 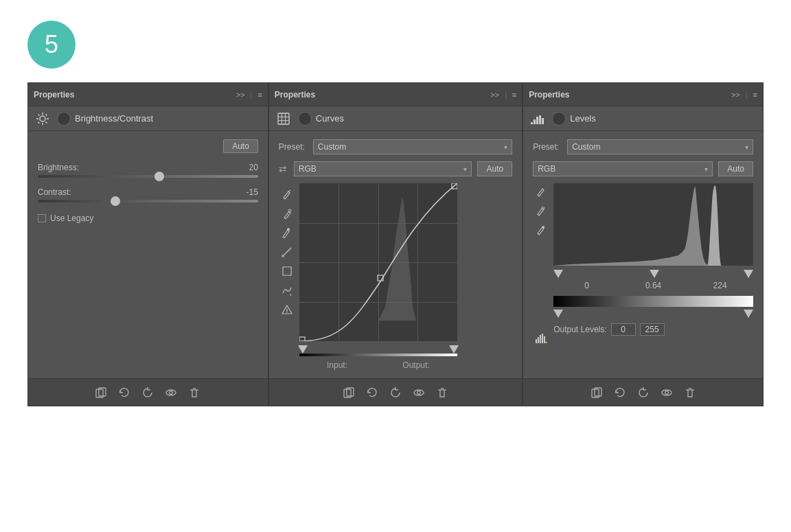 I want to click on curves-input-output: Input: Output:, so click(x=378, y=365).